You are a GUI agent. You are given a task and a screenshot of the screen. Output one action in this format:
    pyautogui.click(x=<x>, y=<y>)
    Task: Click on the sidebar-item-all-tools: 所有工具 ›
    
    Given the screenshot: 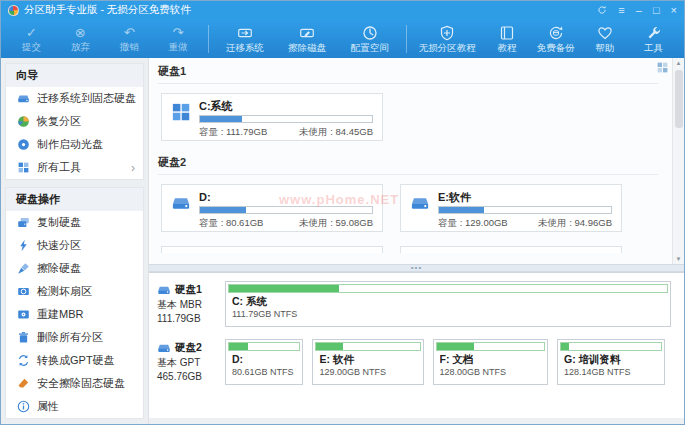 What is the action you would take?
    pyautogui.click(x=74, y=168)
    